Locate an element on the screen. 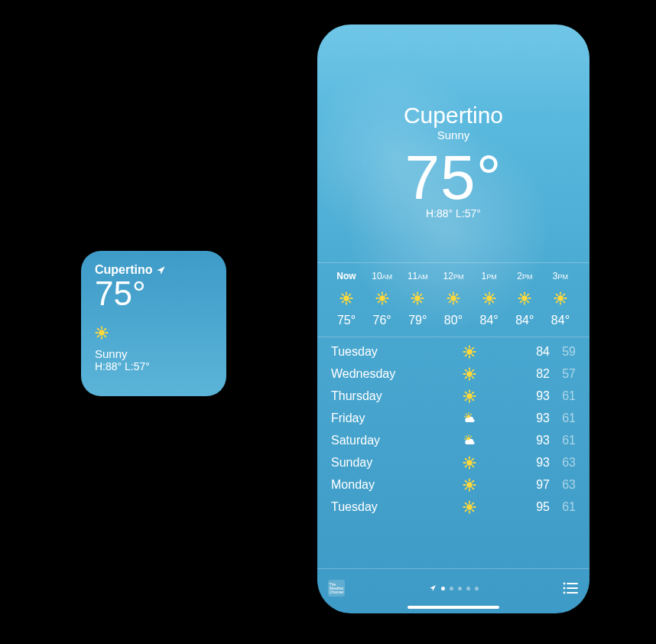  day-high: 82 is located at coordinates (537, 374).